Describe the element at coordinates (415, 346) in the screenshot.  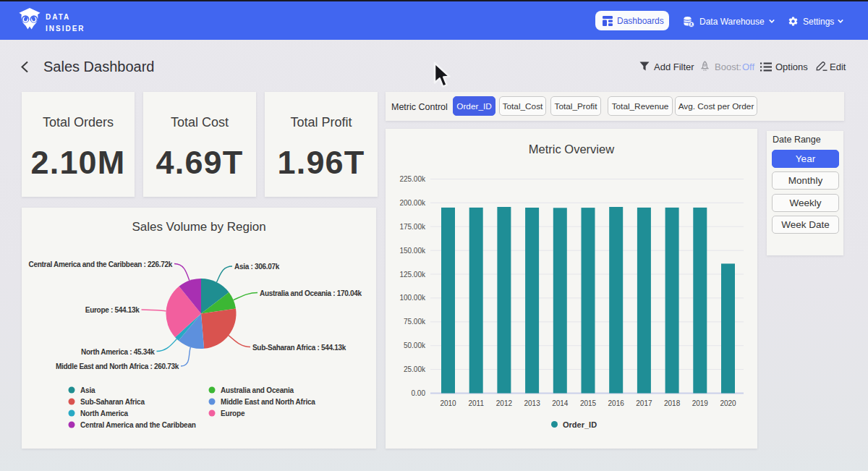
I see `svg-text: 50.00k` at that location.